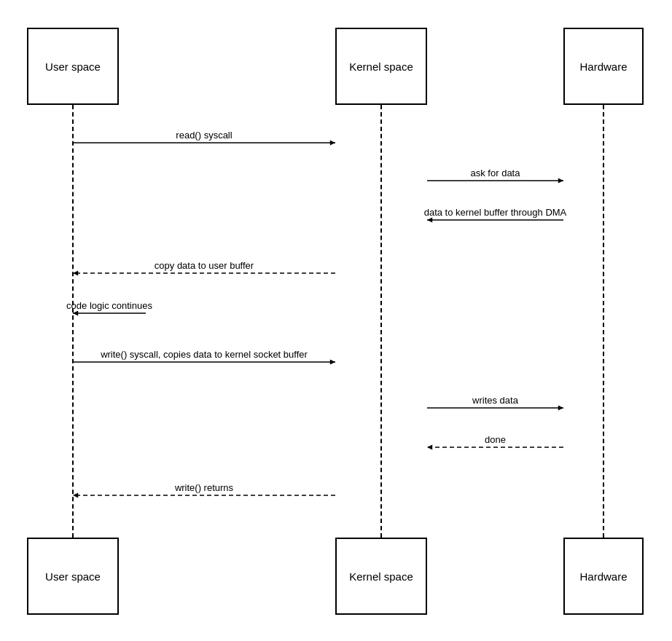 The width and height of the screenshot is (672, 641). What do you see at coordinates (381, 321) in the screenshot?
I see `lifeline-kernel-lifeline` at bounding box center [381, 321].